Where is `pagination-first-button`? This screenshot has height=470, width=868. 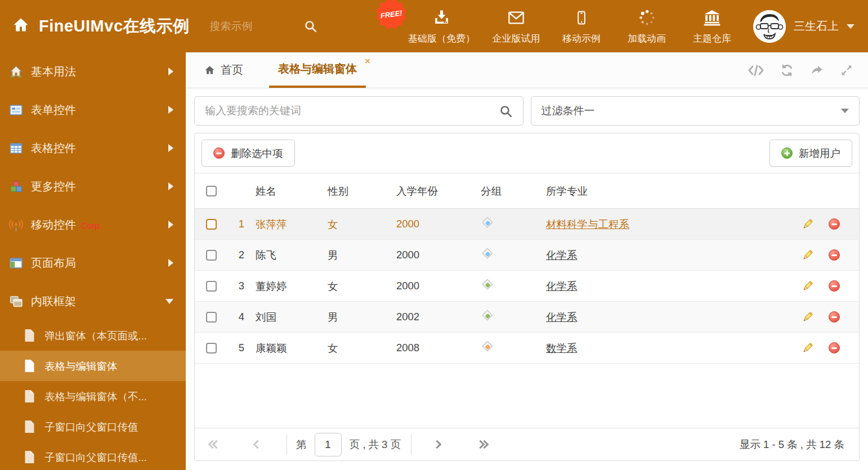 pagination-first-button is located at coordinates (214, 445).